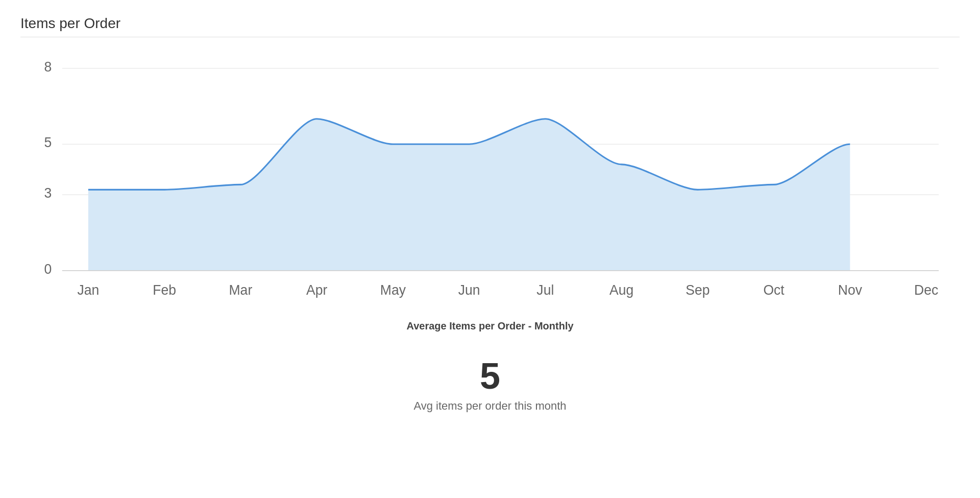 The height and width of the screenshot is (498, 980). I want to click on x-label-feb: Feb, so click(164, 290).